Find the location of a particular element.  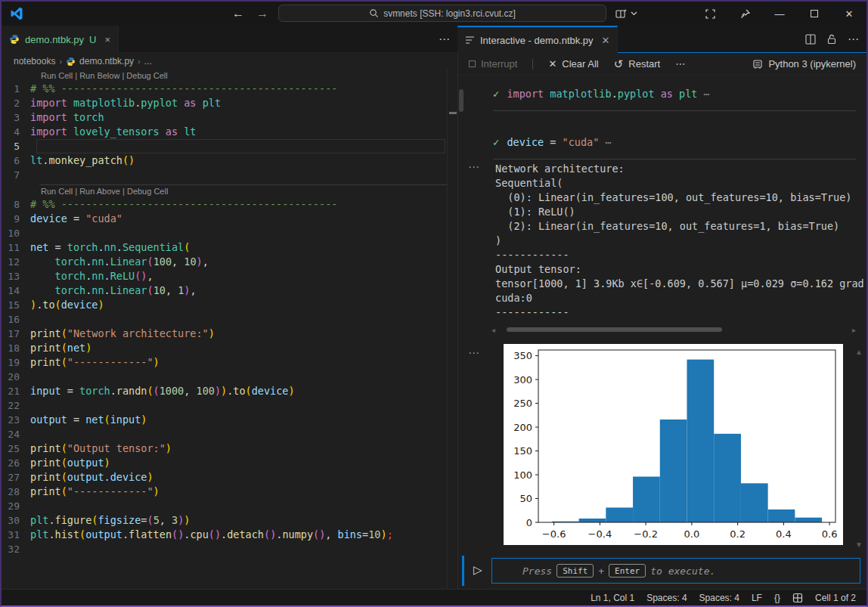

line-number: 7 is located at coordinates (16, 175).